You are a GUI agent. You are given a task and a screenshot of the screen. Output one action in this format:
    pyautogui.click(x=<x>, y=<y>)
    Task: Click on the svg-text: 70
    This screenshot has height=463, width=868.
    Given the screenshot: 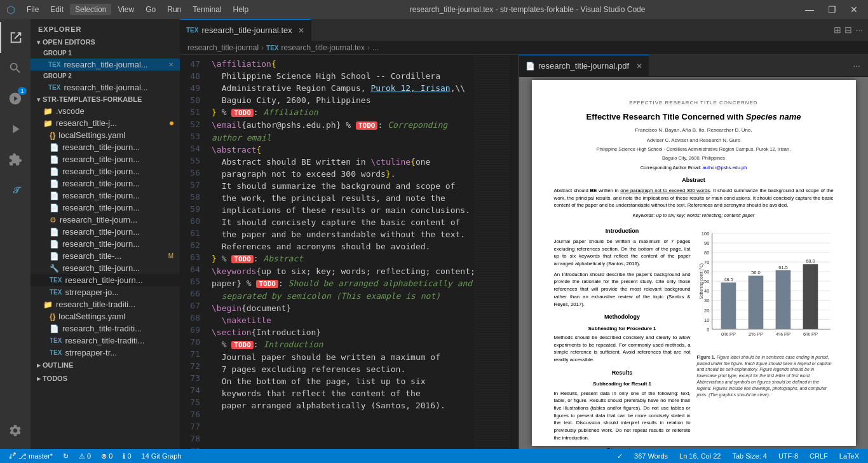 What is the action you would take?
    pyautogui.click(x=706, y=263)
    